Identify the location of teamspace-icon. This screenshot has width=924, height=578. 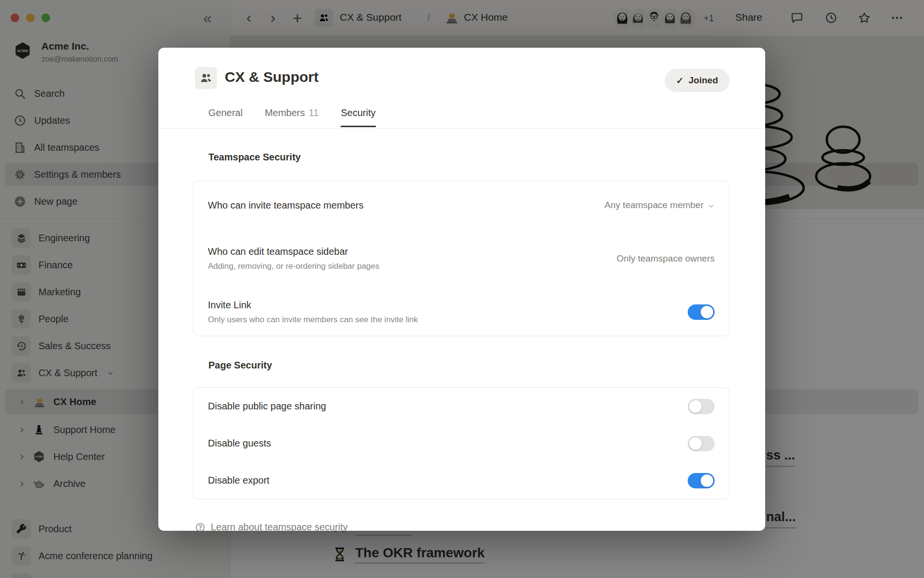
(206, 78).